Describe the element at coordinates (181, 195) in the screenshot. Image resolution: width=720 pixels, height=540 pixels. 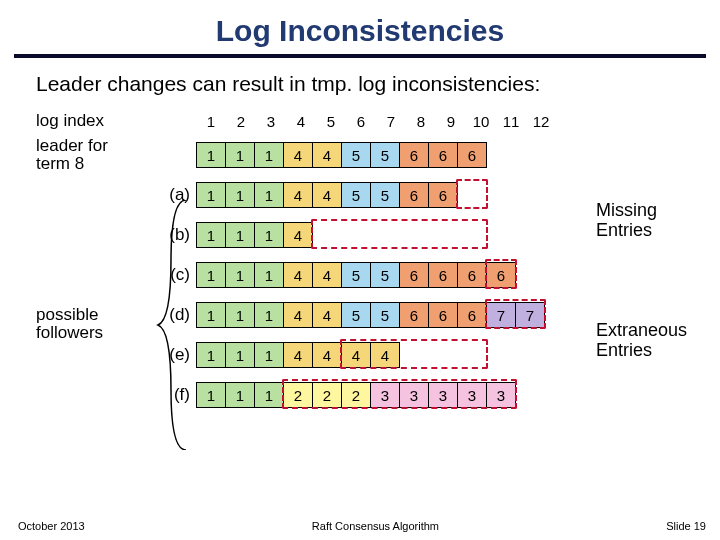
I see `row-tag: (a)` at that location.